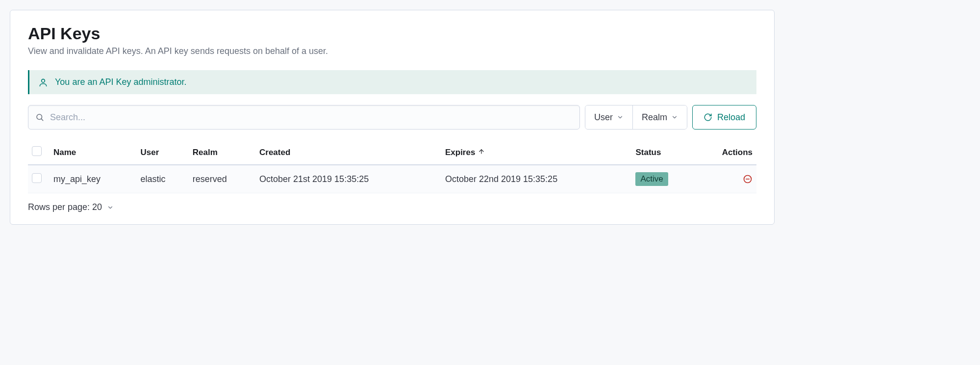 This screenshot has width=980, height=365. What do you see at coordinates (654, 118) in the screenshot?
I see `realm-filter-label: Realm` at bounding box center [654, 118].